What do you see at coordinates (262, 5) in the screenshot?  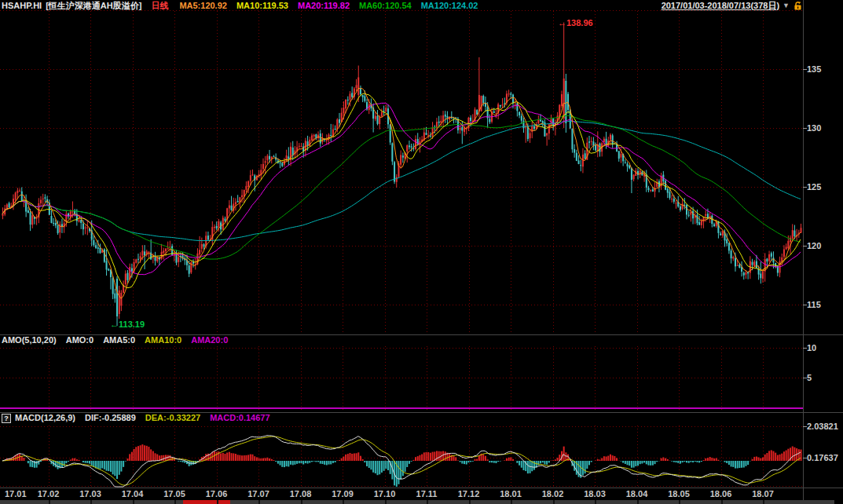 I see `ma-value-label: MA10:119.53` at bounding box center [262, 5].